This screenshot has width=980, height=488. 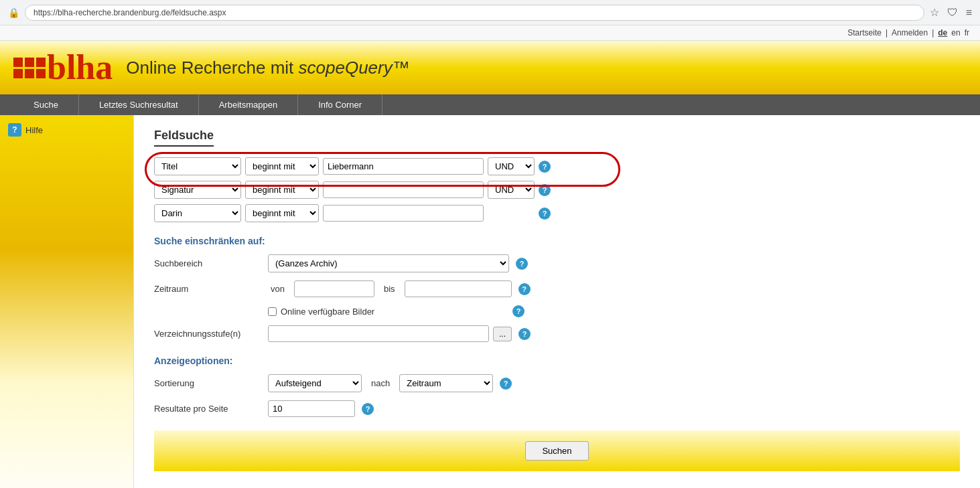 I want to click on anmelden-link: Anmelden, so click(x=910, y=33).